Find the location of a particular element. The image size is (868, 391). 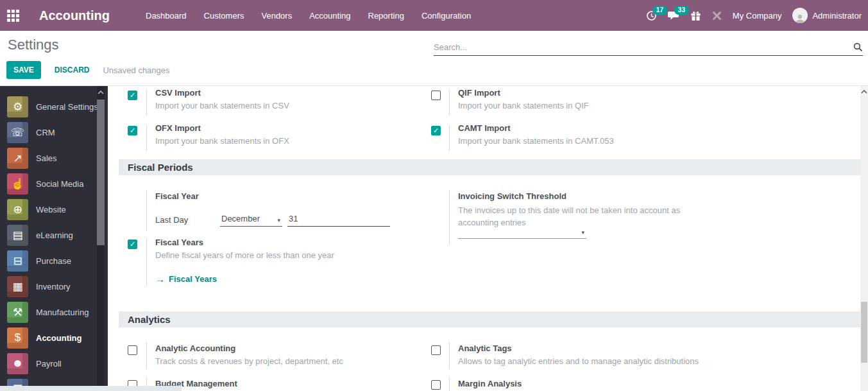

sidebar-item-label: Social Media is located at coordinates (60, 184).